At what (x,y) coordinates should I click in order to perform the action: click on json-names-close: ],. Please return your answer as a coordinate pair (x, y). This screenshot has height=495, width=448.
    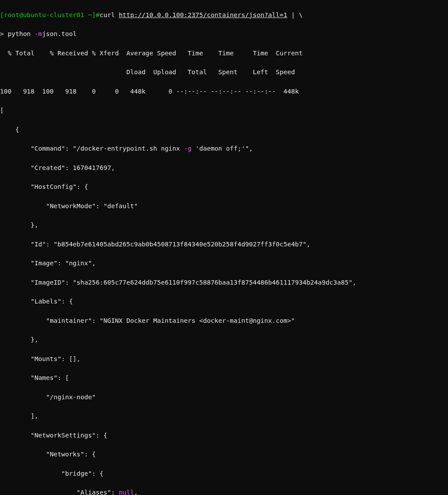
    Looking at the image, I should click on (224, 416).